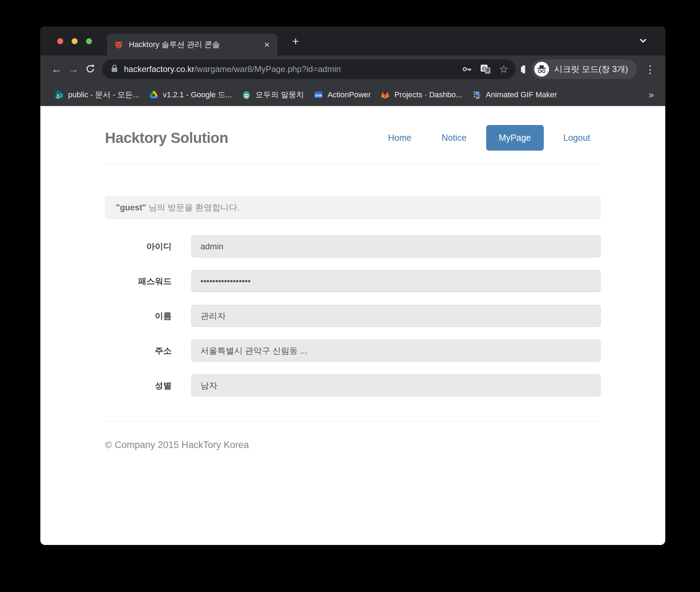 Image resolution: width=700 pixels, height=592 pixels. Describe the element at coordinates (166, 138) in the screenshot. I see `page-title: Hacktory Solution` at that location.